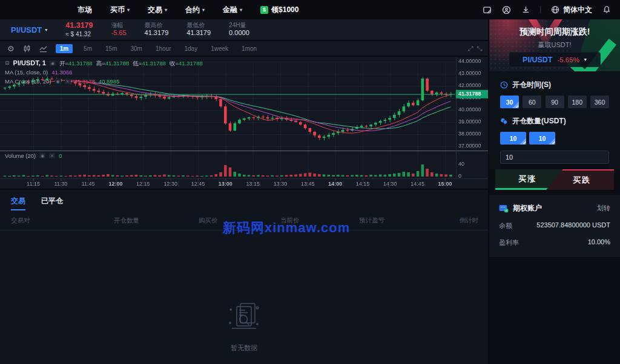 The width and height of the screenshot is (620, 364). I want to click on amount-input, so click(555, 157).